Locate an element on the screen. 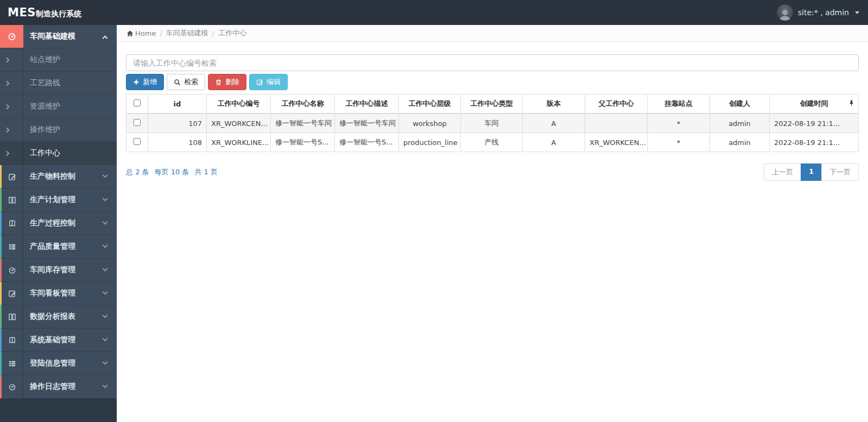  brand-bold: MES is located at coordinates (22, 12).